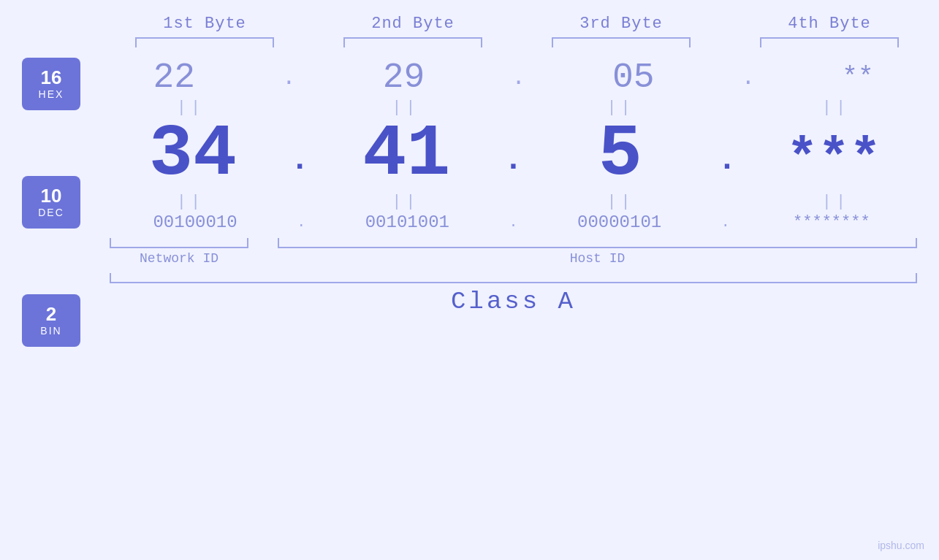  What do you see at coordinates (51, 77) in the screenshot?
I see `hex-badge-number: 16` at bounding box center [51, 77].